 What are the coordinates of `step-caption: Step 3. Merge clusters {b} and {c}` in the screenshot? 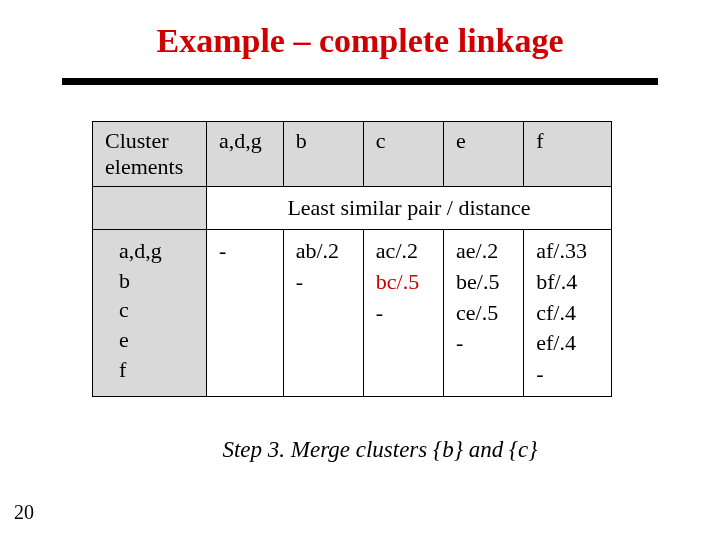 It's located at (380, 450).